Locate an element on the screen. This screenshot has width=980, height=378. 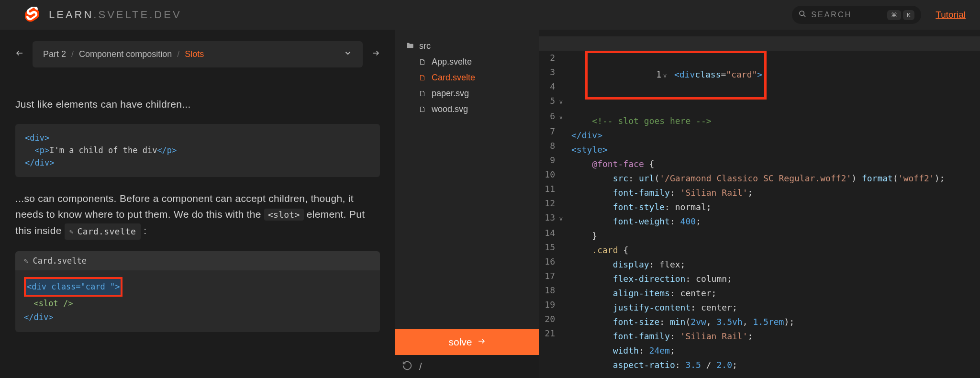
kbd-cmd: ⌘ is located at coordinates (894, 15).